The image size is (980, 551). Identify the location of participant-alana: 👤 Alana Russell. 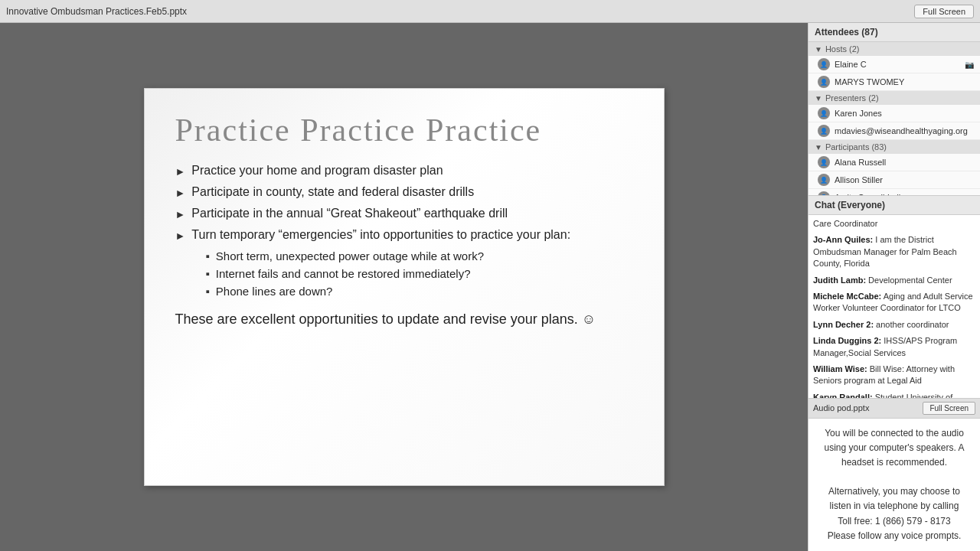
(894, 162).